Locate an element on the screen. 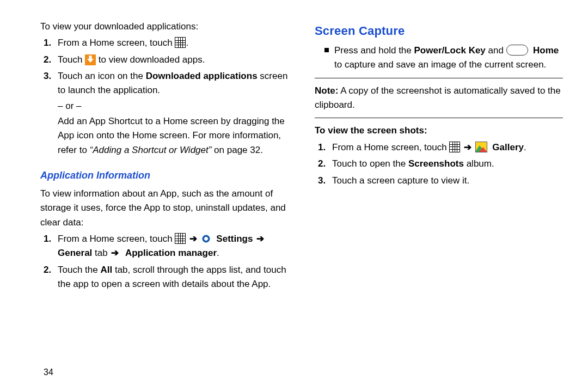 Image resolution: width=588 pixels, height=392 pixels. app-info-step-2: Touch the All tab, scroll through the ap… is located at coordinates (164, 278).